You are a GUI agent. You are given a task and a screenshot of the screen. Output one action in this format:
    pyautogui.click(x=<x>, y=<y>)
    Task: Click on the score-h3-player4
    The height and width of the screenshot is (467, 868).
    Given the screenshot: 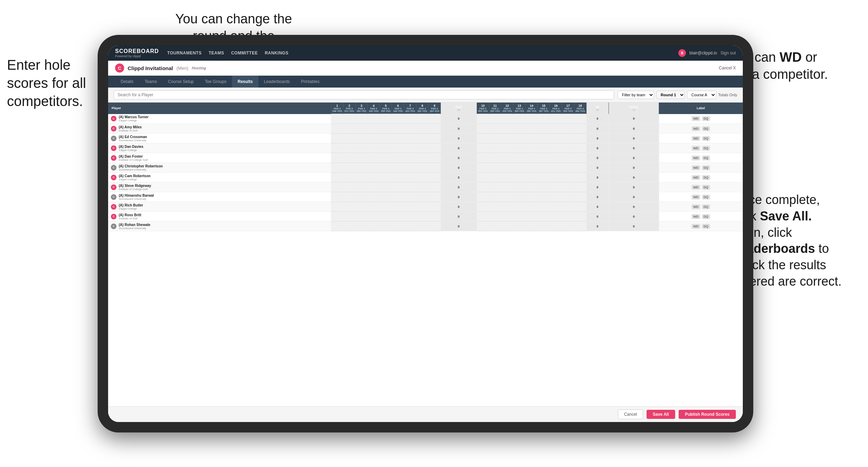 What is the action you would take?
    pyautogui.click(x=361, y=158)
    